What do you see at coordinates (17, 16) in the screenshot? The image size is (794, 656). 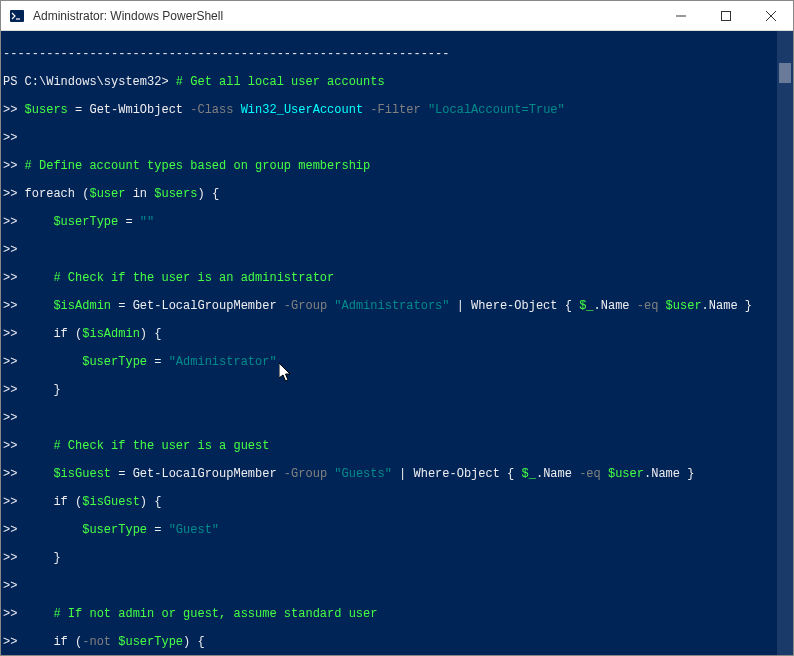 I see `powershell-icon` at bounding box center [17, 16].